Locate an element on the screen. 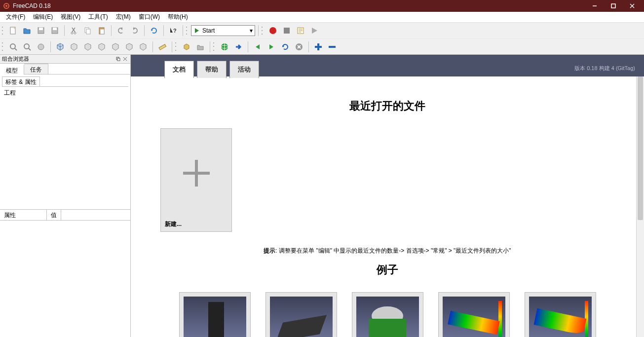 The height and width of the screenshot is (337, 644). prop-header-attribute: 属性 is located at coordinates (24, 215).